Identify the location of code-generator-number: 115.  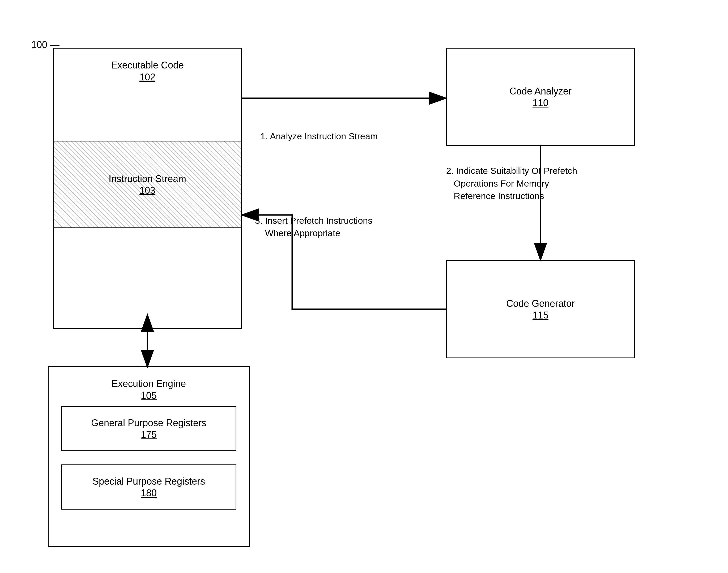
(540, 315).